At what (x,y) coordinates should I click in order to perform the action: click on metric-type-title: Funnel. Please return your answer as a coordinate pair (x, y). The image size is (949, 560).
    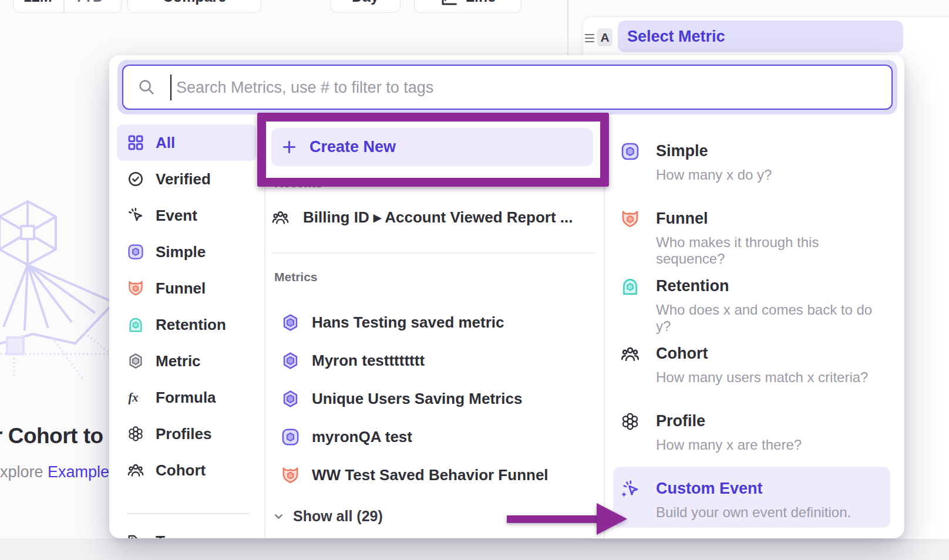
    Looking at the image, I should click on (682, 218).